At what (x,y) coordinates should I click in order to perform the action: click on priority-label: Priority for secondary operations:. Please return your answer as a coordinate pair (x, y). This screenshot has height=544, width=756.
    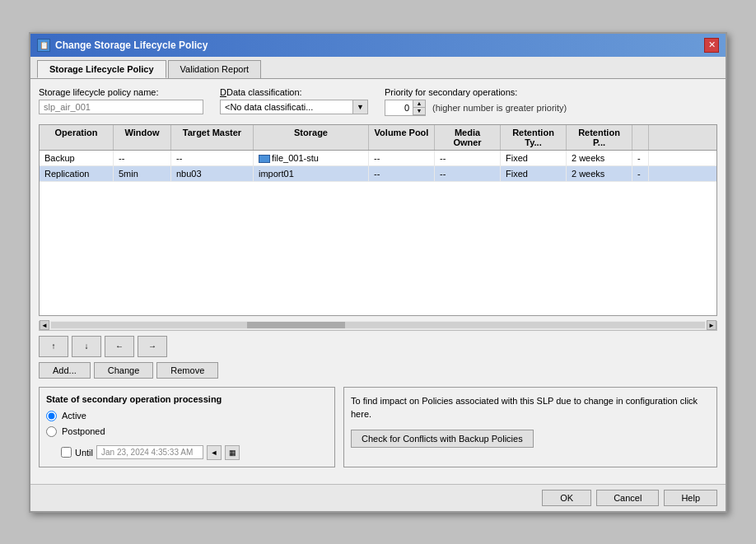
    Looking at the image, I should click on (476, 92).